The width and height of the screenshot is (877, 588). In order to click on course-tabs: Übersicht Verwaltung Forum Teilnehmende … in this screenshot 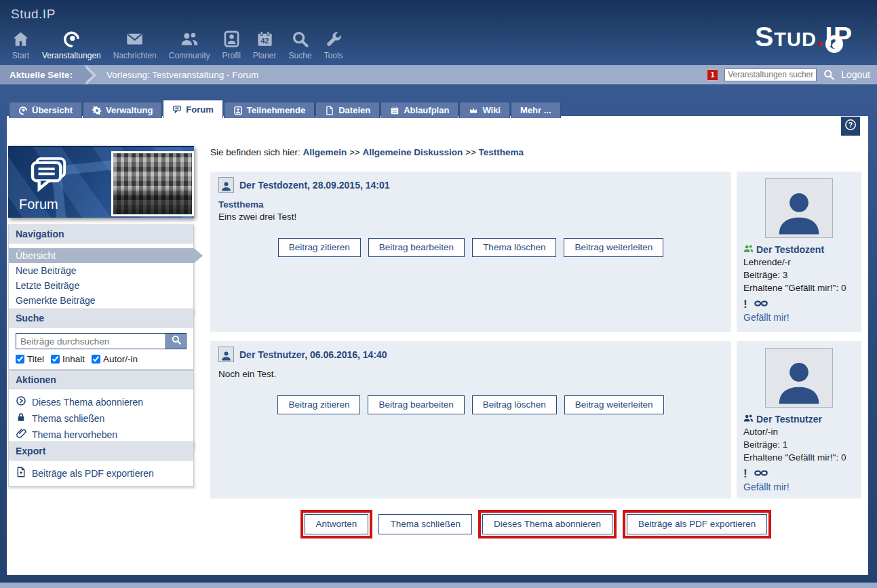, I will do `click(285, 109)`.